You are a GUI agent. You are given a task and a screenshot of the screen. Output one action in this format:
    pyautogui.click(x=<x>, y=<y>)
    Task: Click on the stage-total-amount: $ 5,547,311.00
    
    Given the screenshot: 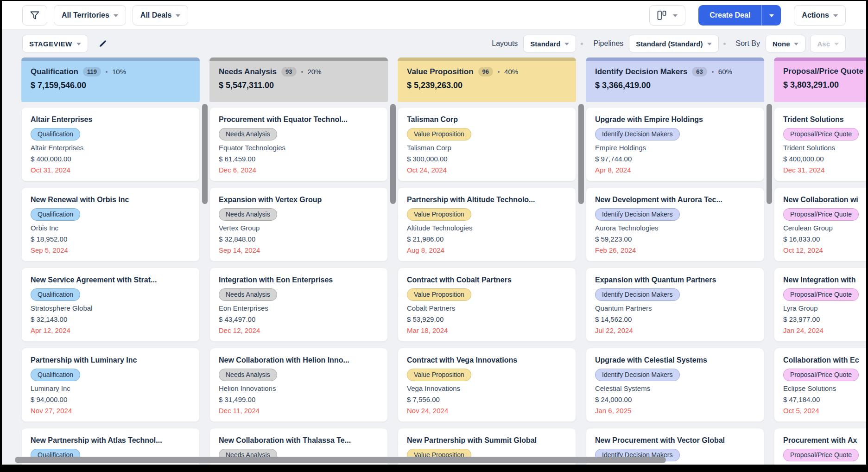 What is the action you would take?
    pyautogui.click(x=298, y=85)
    